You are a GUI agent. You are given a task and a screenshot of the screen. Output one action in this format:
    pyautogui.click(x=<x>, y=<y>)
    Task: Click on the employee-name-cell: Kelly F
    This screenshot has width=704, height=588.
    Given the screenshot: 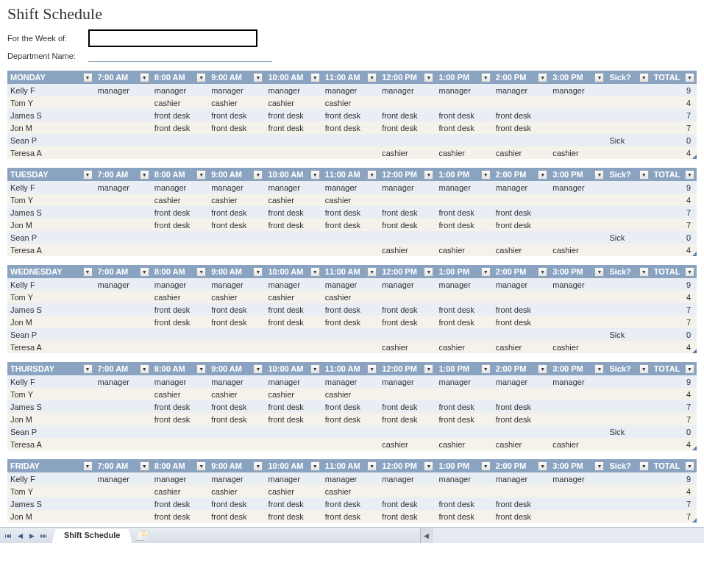 What is the action you would take?
    pyautogui.click(x=51, y=381)
    